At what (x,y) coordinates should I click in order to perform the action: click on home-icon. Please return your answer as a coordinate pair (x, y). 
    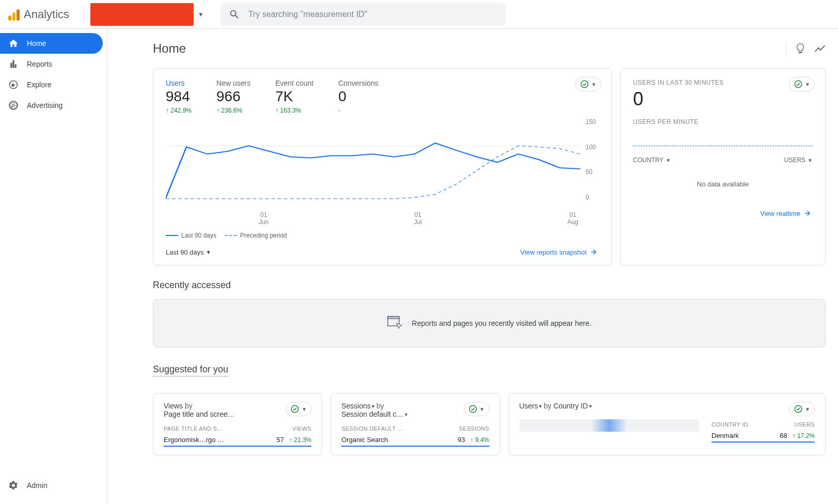
    Looking at the image, I should click on (13, 43).